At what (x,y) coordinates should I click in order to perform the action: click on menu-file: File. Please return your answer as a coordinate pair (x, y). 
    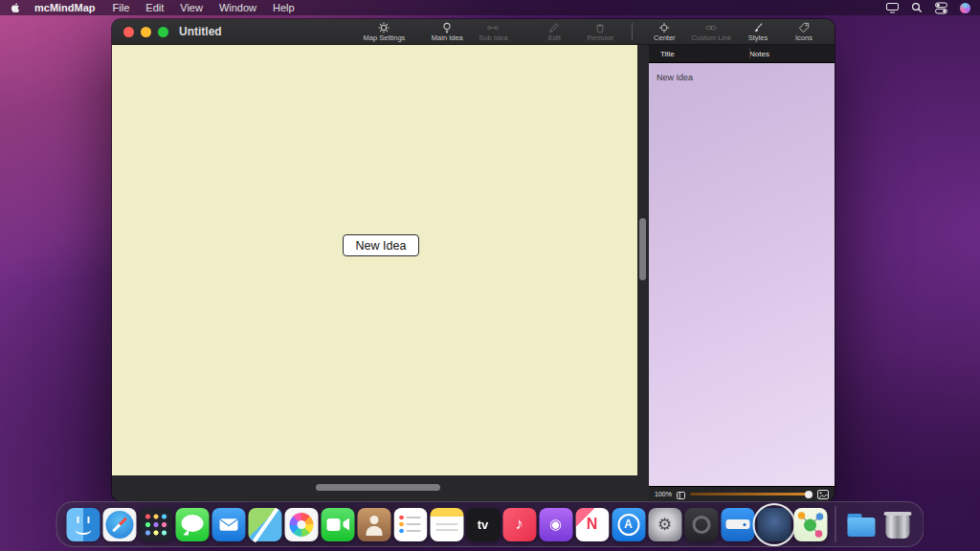
    Looking at the image, I should click on (122, 8).